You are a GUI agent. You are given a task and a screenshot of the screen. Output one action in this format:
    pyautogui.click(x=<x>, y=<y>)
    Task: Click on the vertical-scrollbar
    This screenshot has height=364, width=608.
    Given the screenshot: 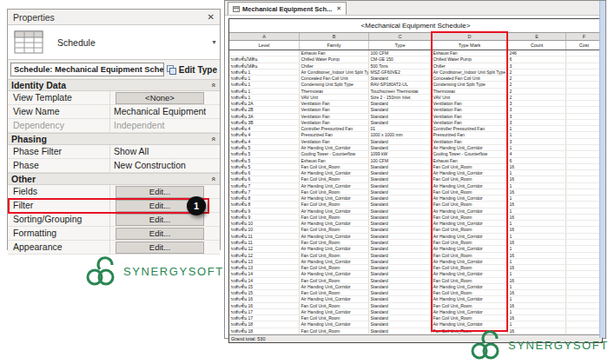 What is the action you would take?
    pyautogui.click(x=603, y=169)
    